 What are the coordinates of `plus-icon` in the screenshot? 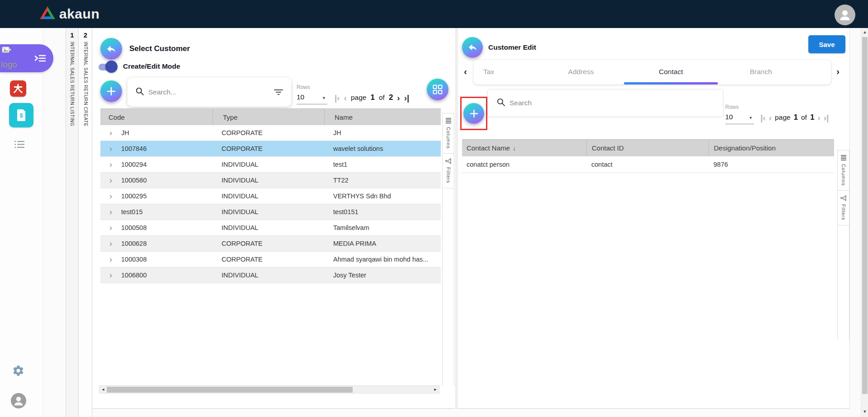 It's located at (474, 114).